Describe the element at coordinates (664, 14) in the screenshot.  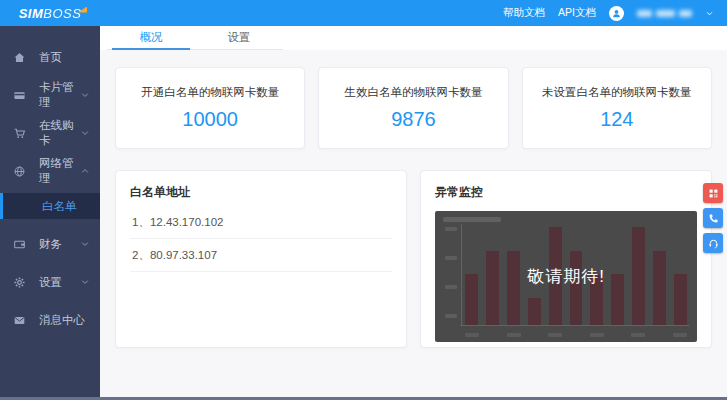
I see `user-phone-blurred` at that location.